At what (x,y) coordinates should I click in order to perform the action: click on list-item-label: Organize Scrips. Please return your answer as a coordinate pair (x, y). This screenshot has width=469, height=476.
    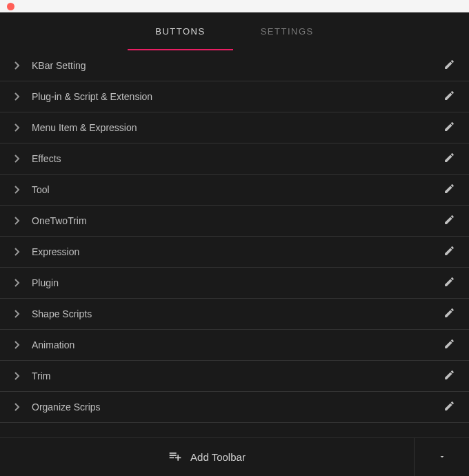
    Looking at the image, I should click on (237, 407).